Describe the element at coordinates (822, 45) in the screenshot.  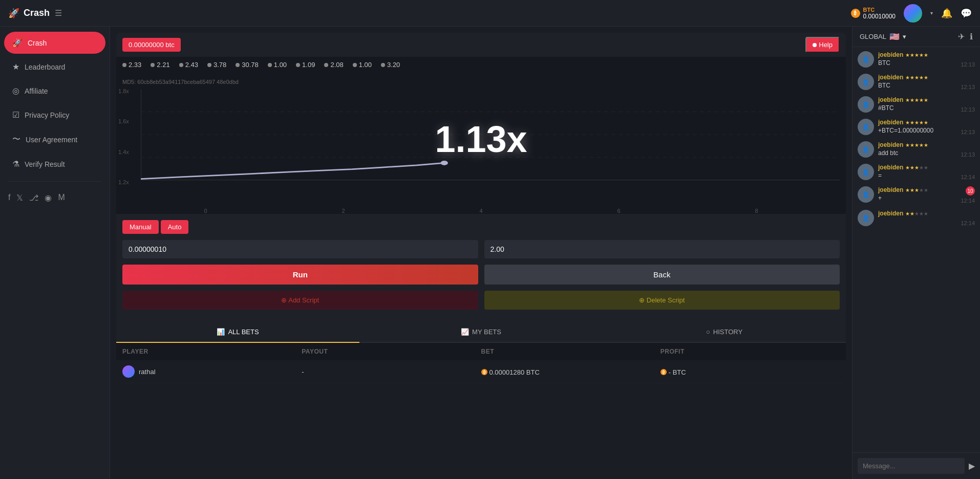
I see `help-button: Help` at that location.